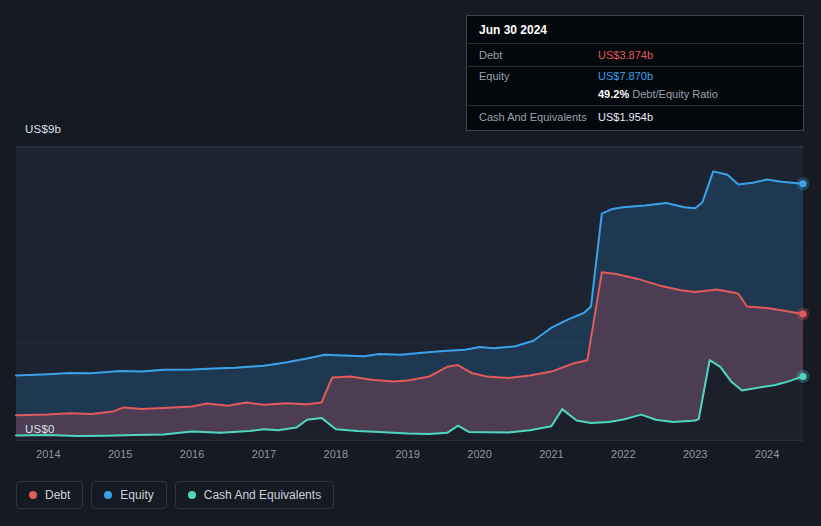 The image size is (821, 526). Describe the element at coordinates (626, 55) in the screenshot. I see `tooltip-debt-value: US$3.874b` at that location.